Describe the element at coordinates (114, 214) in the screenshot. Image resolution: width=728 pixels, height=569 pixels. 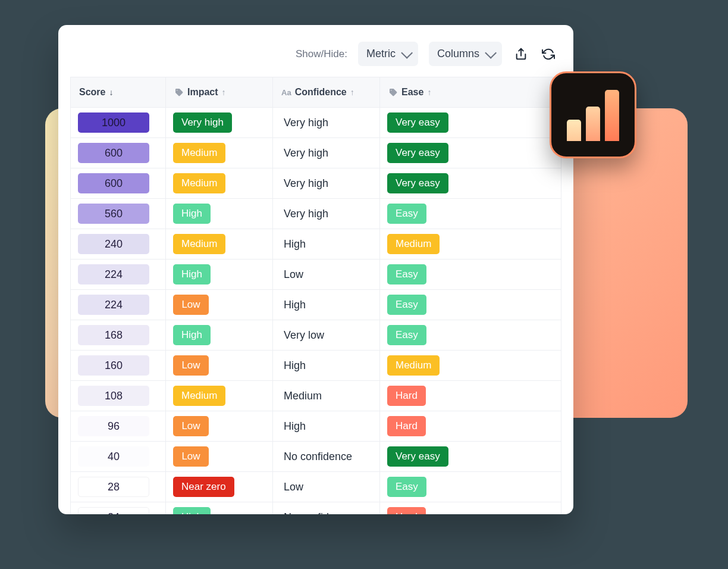
I see `score-pill: 560` at that location.